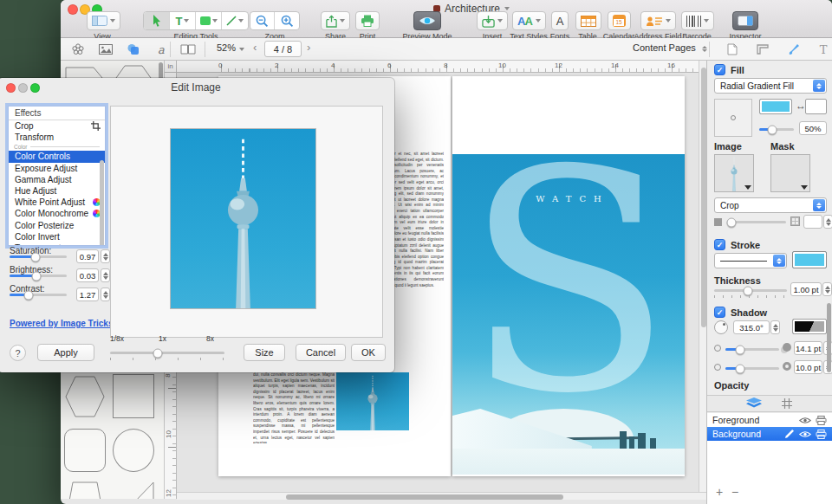 This screenshot has height=504, width=832. I want to click on image-well, so click(734, 173).